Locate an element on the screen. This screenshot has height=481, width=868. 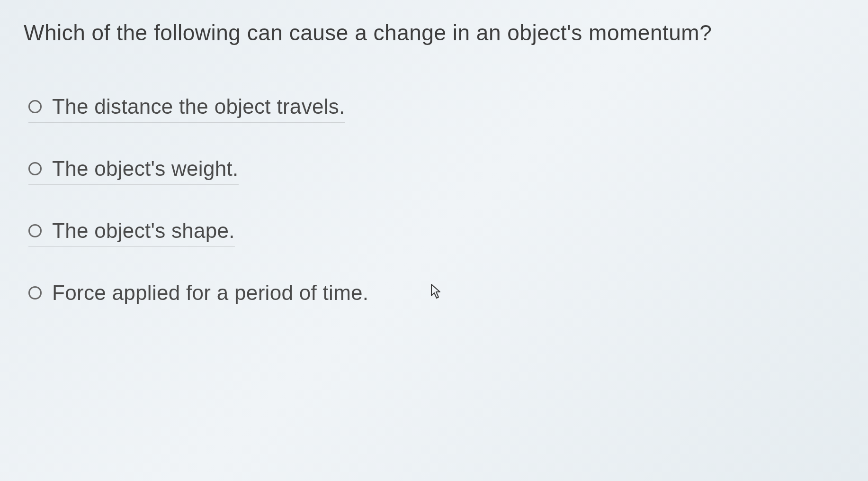
option-weight: The object's weight. is located at coordinates (134, 171).